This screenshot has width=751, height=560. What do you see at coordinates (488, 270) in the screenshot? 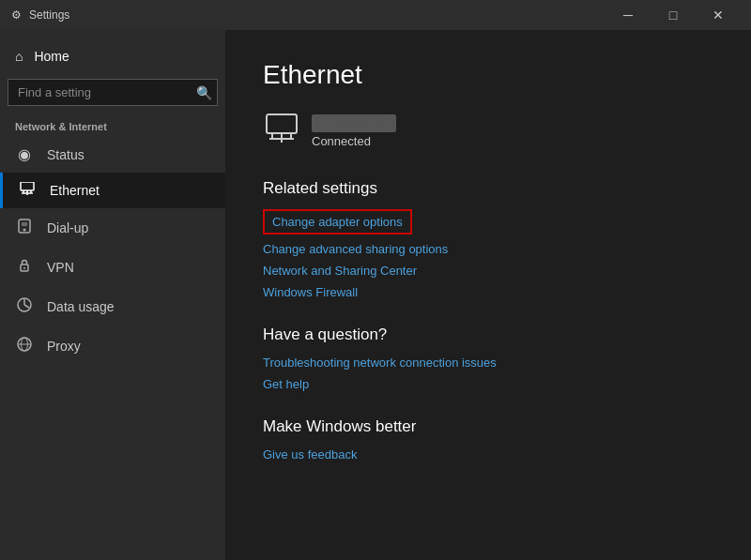
I see `network-center-link: Network and Sharing Center` at bounding box center [488, 270].